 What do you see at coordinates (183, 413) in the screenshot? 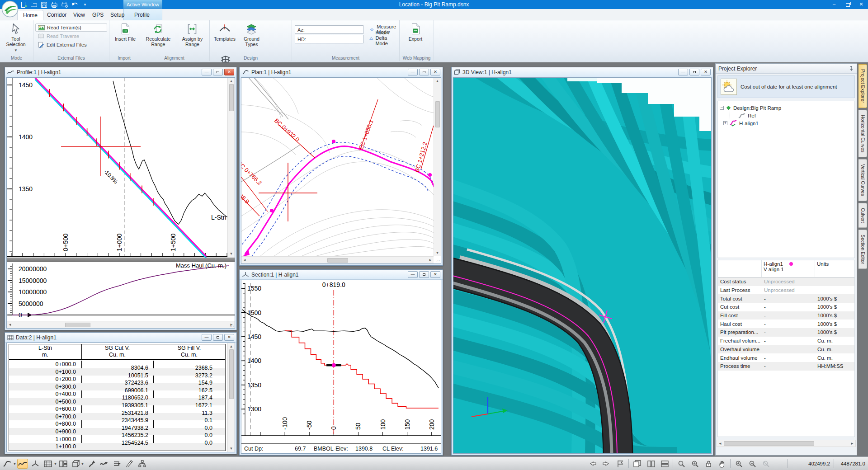
I see `fill-volume-cell: 11.3` at bounding box center [183, 413].